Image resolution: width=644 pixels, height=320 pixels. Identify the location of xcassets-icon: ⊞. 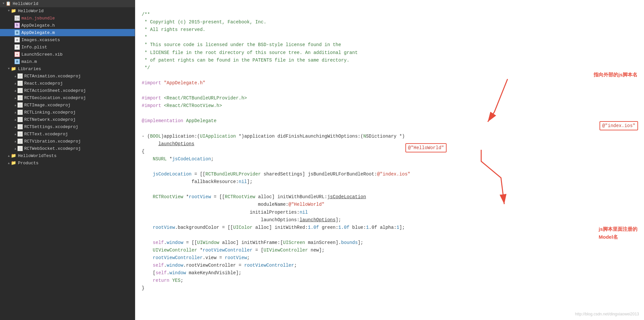
(17, 40).